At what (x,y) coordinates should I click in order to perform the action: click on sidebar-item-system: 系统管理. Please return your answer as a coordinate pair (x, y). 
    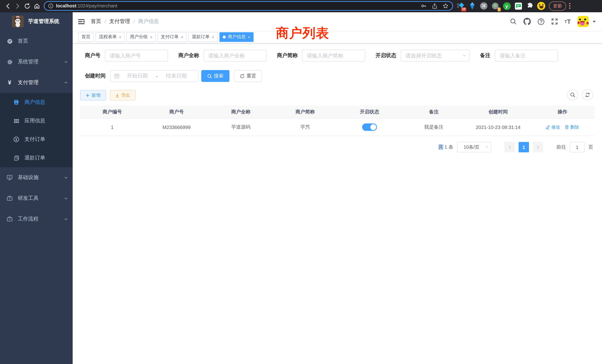
    Looking at the image, I should click on (36, 62).